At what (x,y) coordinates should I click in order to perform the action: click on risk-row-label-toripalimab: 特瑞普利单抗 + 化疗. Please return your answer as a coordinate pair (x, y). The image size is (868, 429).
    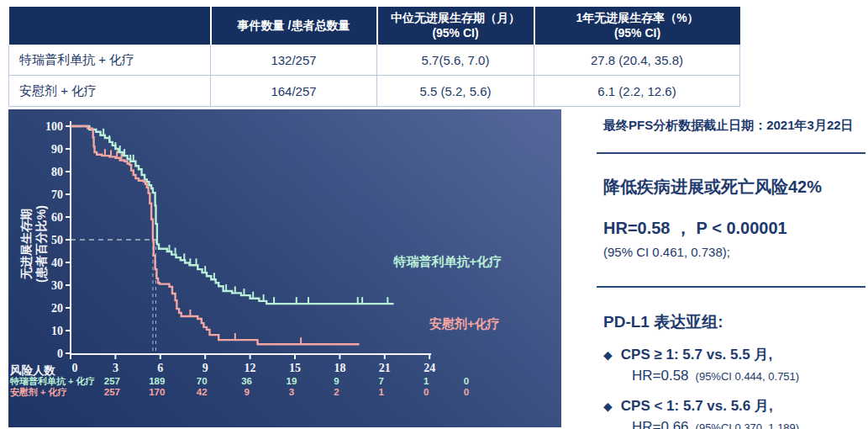
    Looking at the image, I should click on (52, 381).